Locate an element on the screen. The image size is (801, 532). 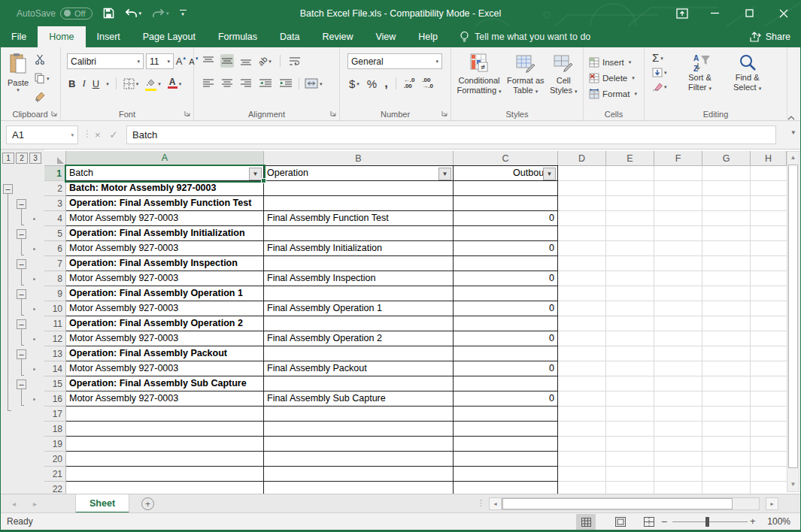
cell-C18 is located at coordinates (505, 429).